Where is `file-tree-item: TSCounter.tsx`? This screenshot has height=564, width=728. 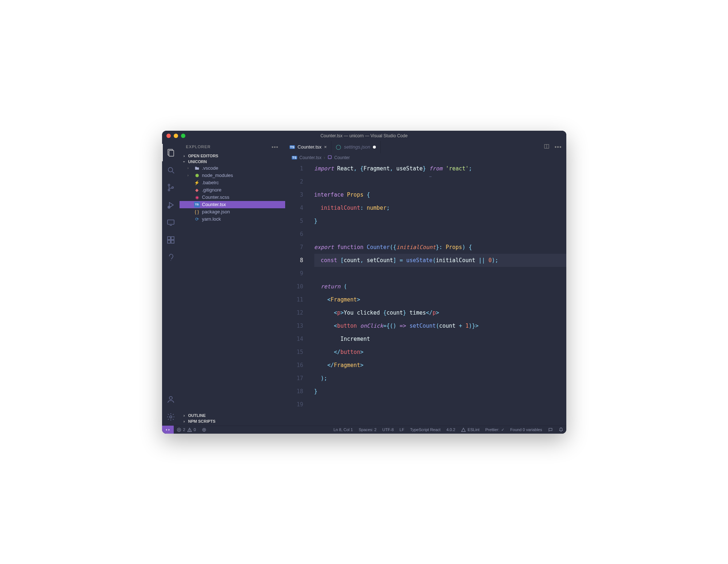 file-tree-item: TSCounter.tsx is located at coordinates (232, 205).